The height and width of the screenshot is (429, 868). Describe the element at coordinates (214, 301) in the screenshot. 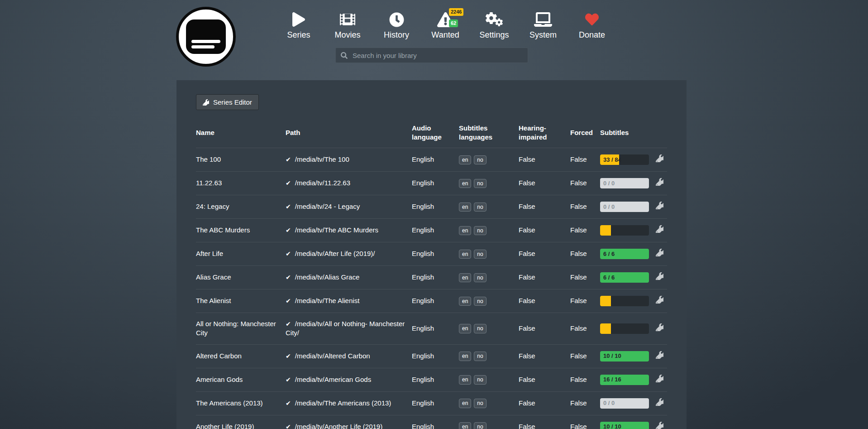

I see `series-name: The Alienist` at that location.